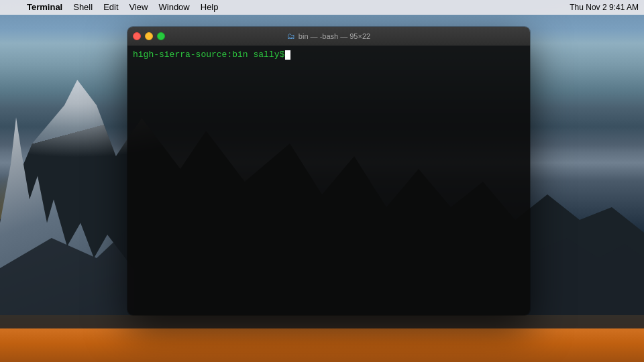 Image resolution: width=644 pixels, height=362 pixels. I want to click on ground-decoration, so click(322, 339).